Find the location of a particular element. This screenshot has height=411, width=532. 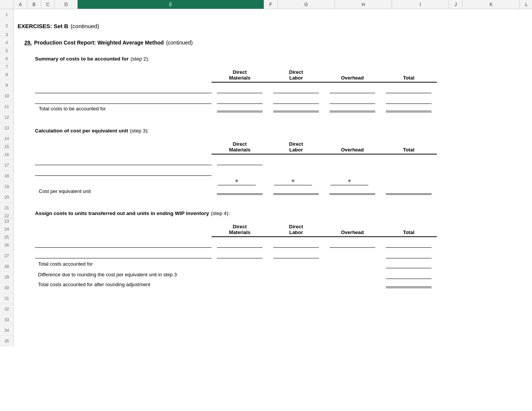

row-num-19: 19 is located at coordinates (7, 186).